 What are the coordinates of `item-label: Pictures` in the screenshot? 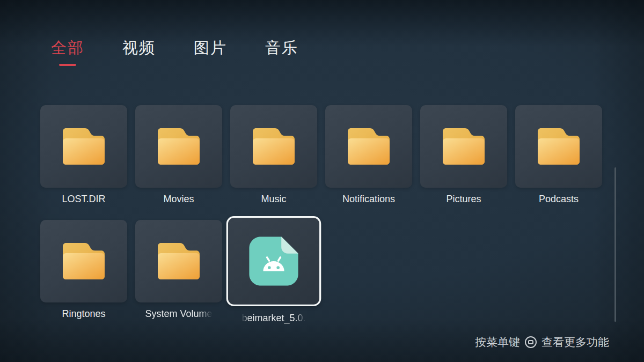 It's located at (464, 199).